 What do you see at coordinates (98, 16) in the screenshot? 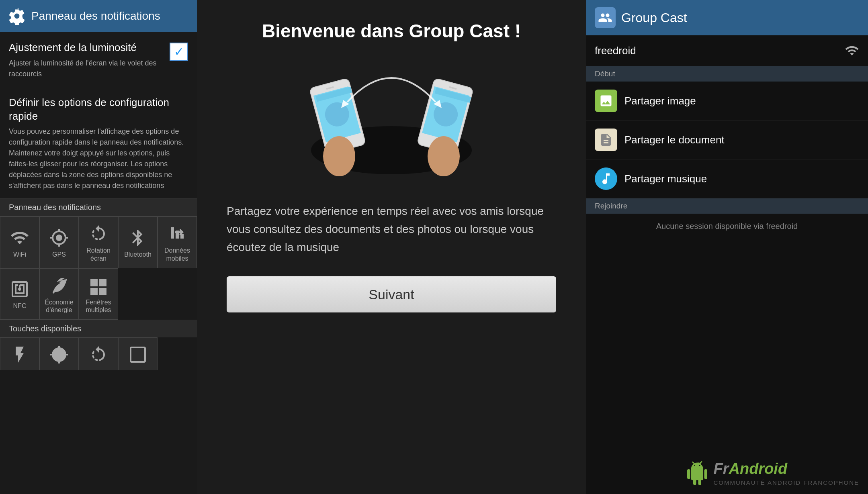
I see `left-header: Panneau des notifications` at bounding box center [98, 16].